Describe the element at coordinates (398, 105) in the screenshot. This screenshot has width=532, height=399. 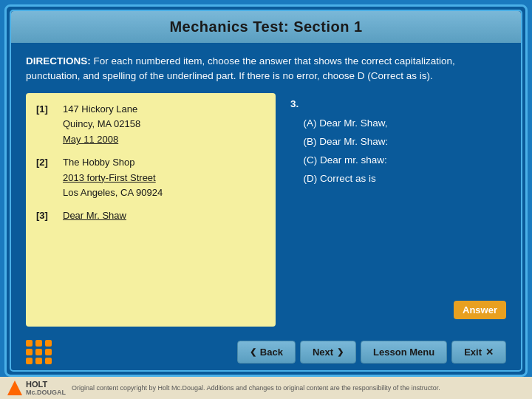
I see `right-question-number: 3.` at that location.